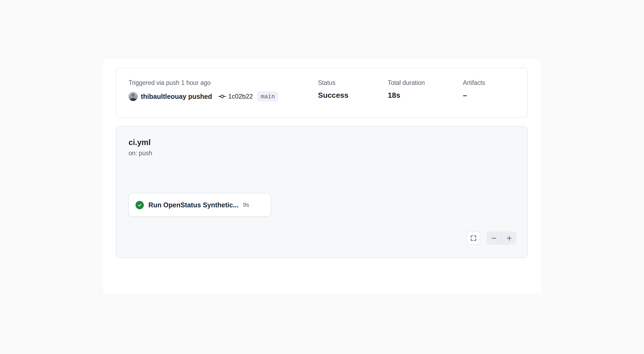 The image size is (644, 354). Describe the element at coordinates (474, 83) in the screenshot. I see `stat-artifacts-label: Artifacts` at that location.